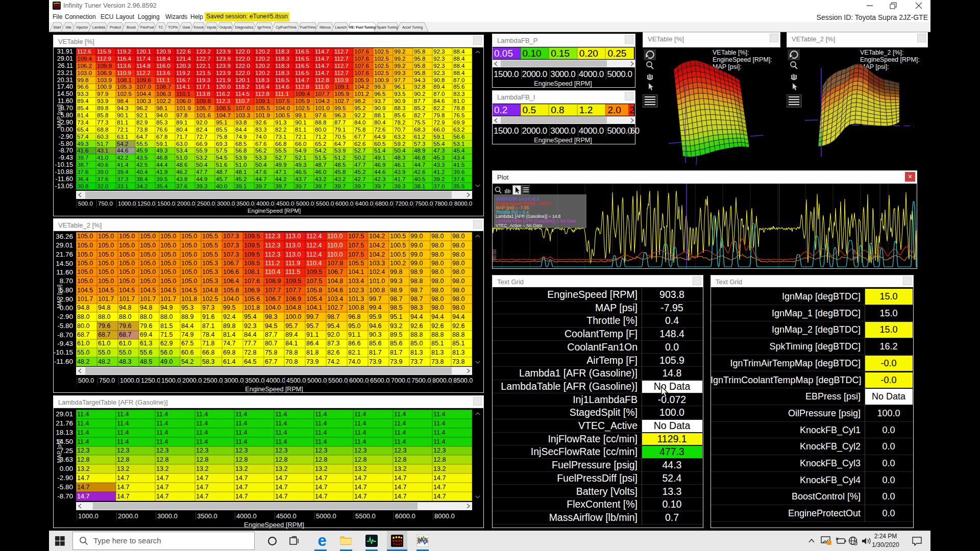 This screenshot has width=980, height=551. I want to click on svg-text: Injector, so click(83, 28).